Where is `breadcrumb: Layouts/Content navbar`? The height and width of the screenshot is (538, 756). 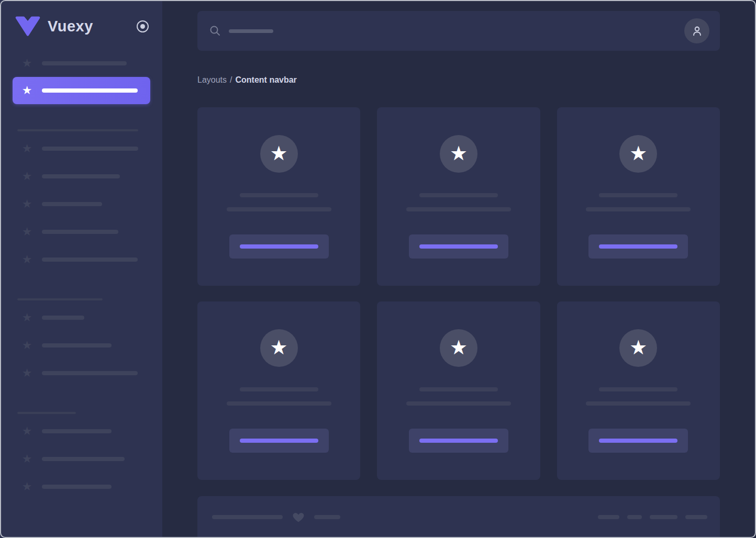
breadcrumb: Layouts/Content navbar is located at coordinates (459, 80).